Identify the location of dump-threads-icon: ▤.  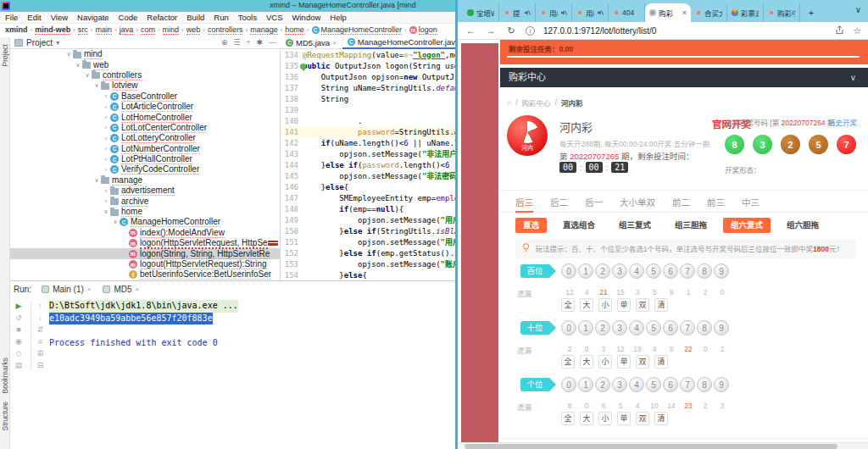
(19, 365).